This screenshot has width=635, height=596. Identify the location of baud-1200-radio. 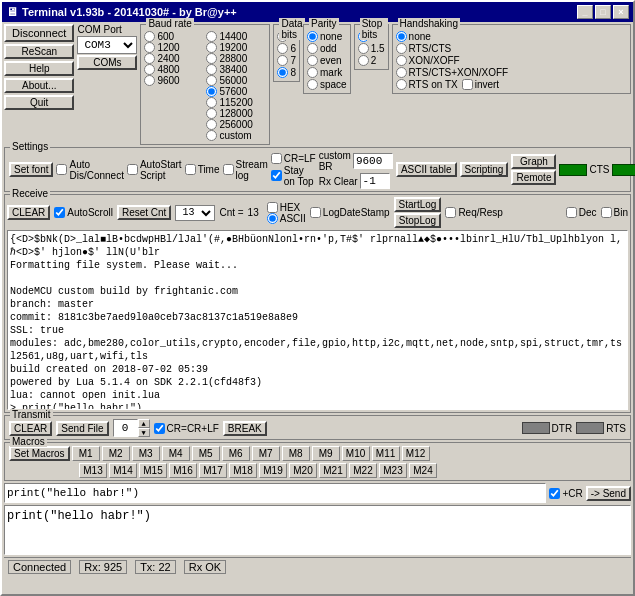
(150, 48).